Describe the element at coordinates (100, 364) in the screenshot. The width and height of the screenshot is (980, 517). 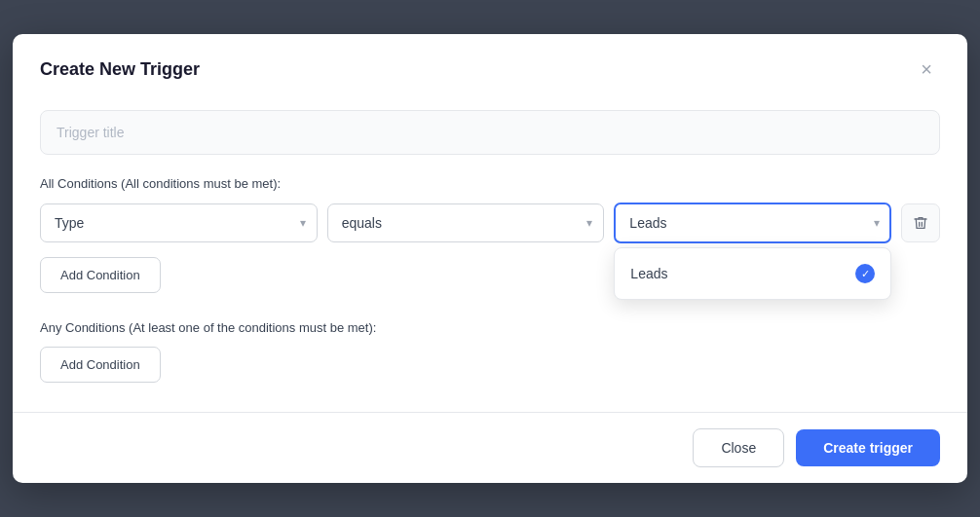
I see `add-condition-any-button: Add Condition` at that location.